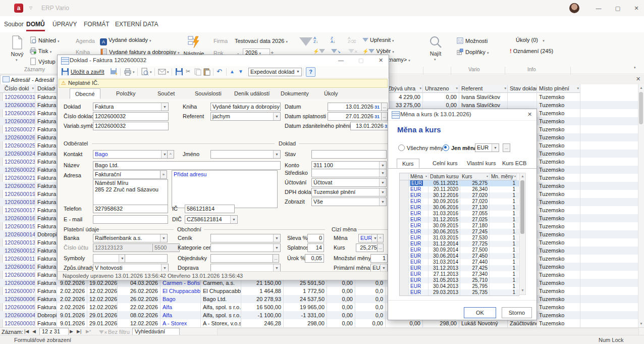 The height and width of the screenshot is (344, 644). Describe the element at coordinates (164, 175) in the screenshot. I see `adresa-more-button: »` at that location.